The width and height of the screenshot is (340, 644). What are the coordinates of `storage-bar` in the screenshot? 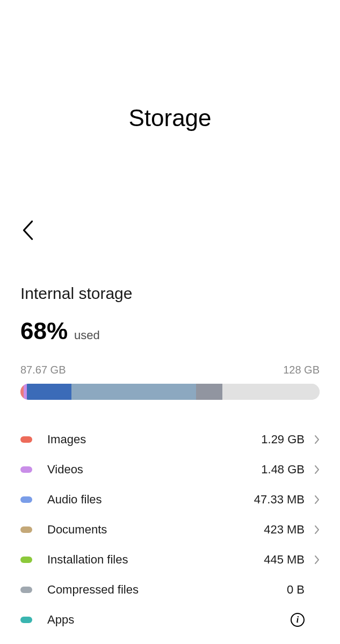 It's located at (170, 392).